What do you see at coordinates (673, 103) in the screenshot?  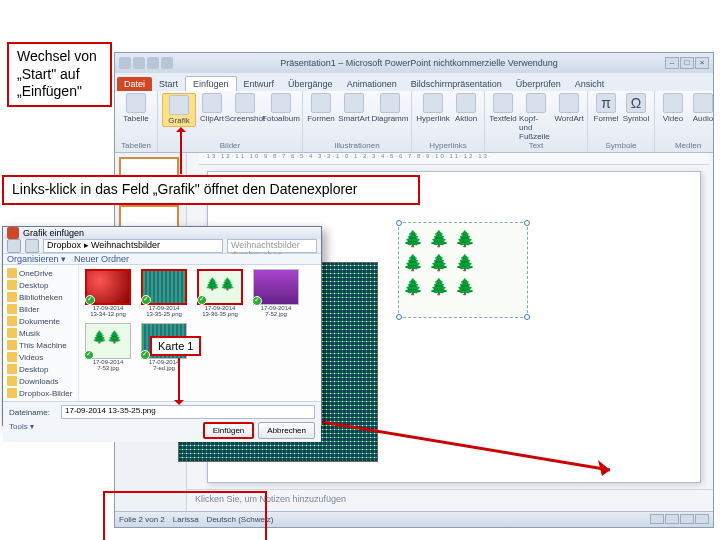 I see `video-icon` at bounding box center [673, 103].